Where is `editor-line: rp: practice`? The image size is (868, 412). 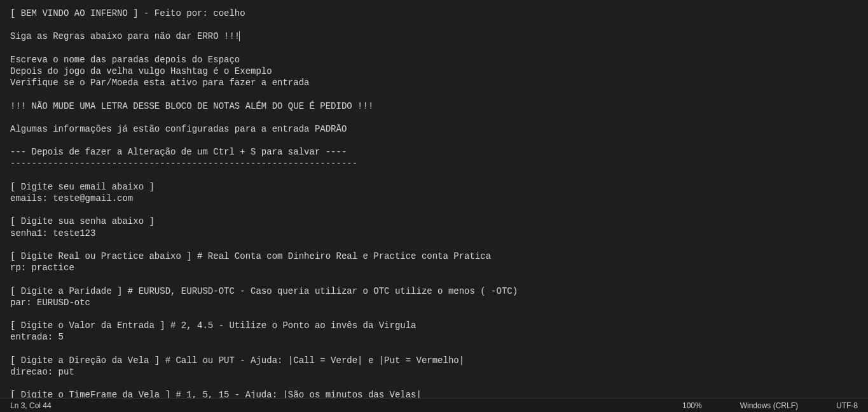 editor-line: rp: practice is located at coordinates (434, 268).